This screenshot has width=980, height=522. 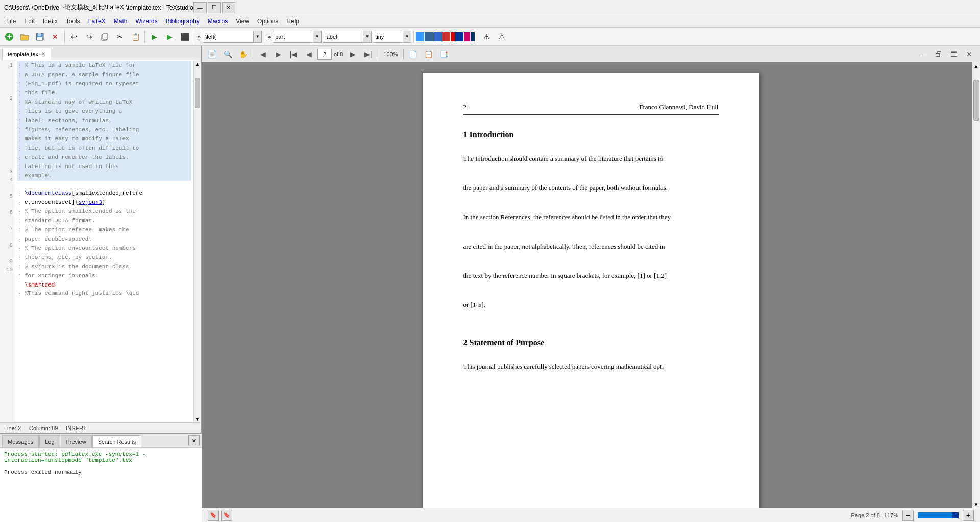 I want to click on pdf-toolbar: 📄 🔍 ✋ ◀ ▶ |◀ ◀ of 8 ▶ ▶| 100% 📄 📋 📑 — 🗗, so click(x=591, y=54).